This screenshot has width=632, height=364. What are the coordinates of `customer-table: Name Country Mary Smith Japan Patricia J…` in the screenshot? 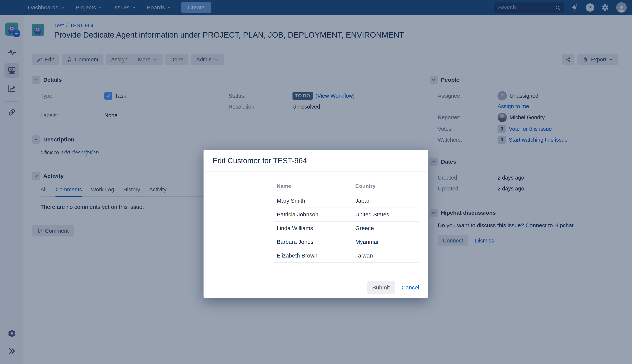 It's located at (346, 223).